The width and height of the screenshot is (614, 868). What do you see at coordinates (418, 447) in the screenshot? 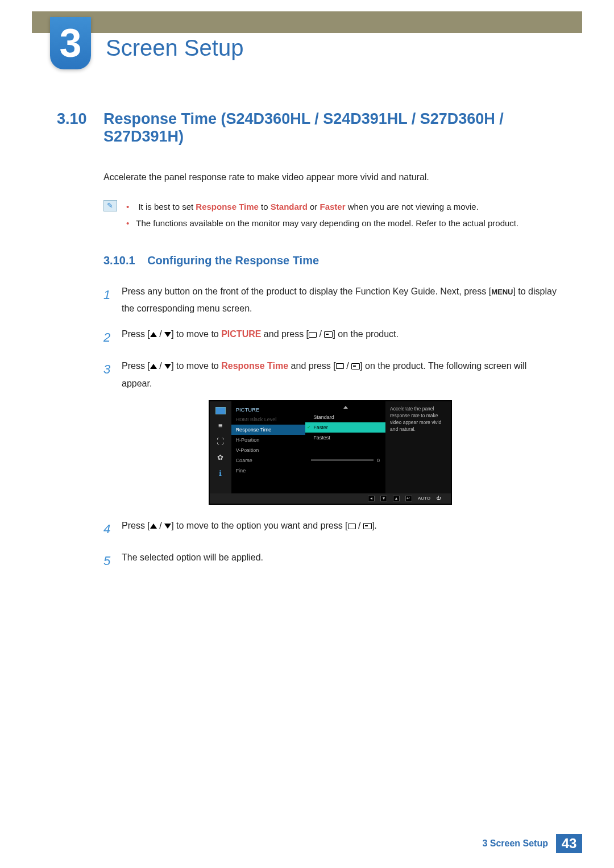
I see `osd-description: Accelerate the panel response rate to ma…` at bounding box center [418, 447].